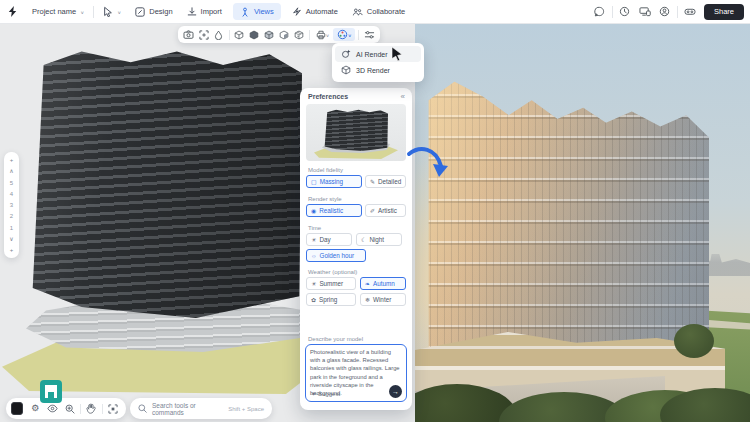 Image resolution: width=750 pixels, height=422 pixels. What do you see at coordinates (376, 240) in the screenshot?
I see `option-night-label: Night` at bounding box center [376, 240].